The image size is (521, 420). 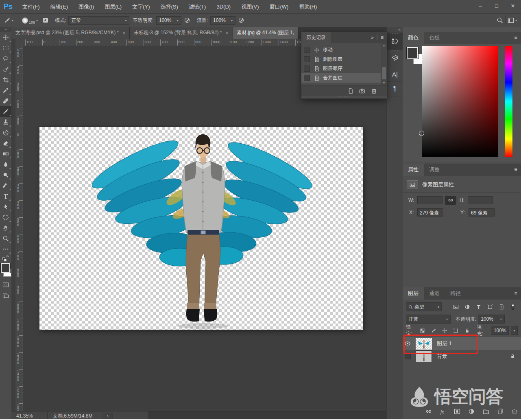 What do you see at coordinates (46, 20) in the screenshot?
I see `toggle-brush-panel-icon` at bounding box center [46, 20].